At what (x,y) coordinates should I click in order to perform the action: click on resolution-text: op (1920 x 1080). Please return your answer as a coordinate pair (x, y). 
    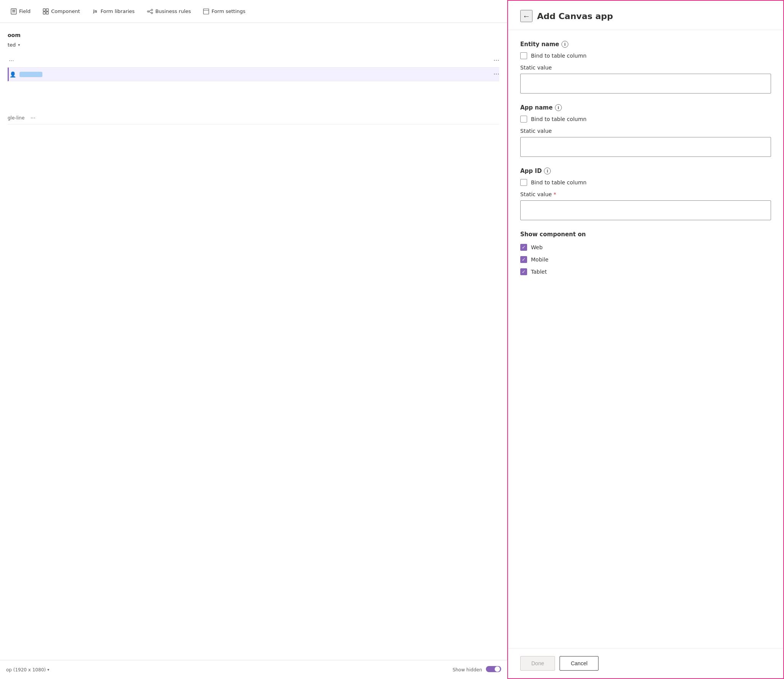
    Looking at the image, I should click on (26, 670).